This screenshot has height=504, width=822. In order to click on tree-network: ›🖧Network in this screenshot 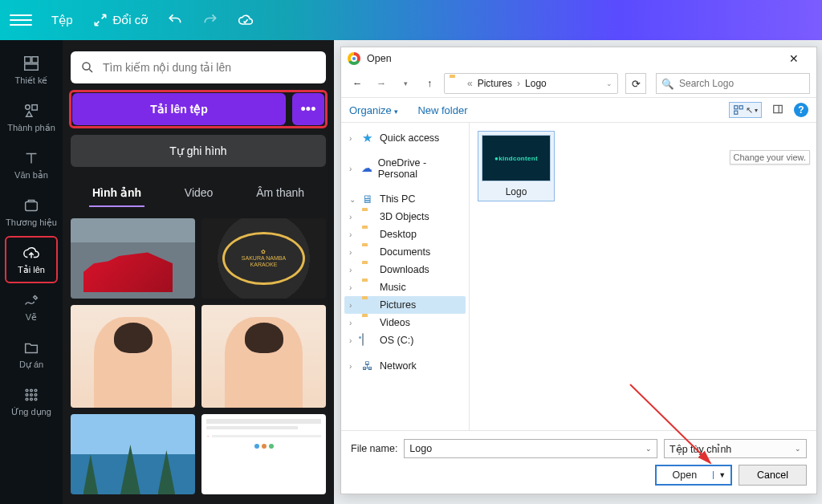, I will do `click(405, 366)`.